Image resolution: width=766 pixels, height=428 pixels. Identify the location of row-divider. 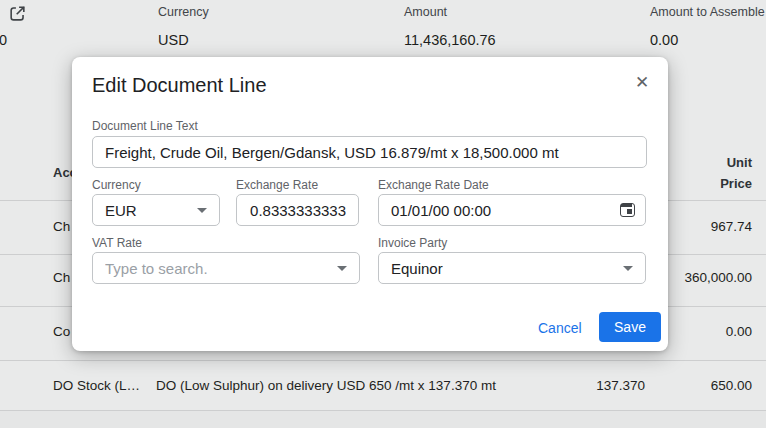
(383, 360).